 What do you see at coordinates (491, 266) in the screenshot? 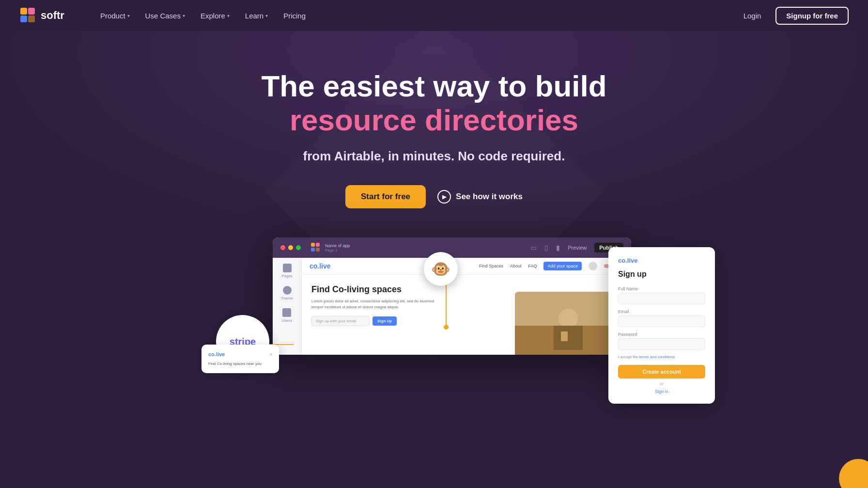
I see `app-nav-find-spaces: Find Spaces` at bounding box center [491, 266].